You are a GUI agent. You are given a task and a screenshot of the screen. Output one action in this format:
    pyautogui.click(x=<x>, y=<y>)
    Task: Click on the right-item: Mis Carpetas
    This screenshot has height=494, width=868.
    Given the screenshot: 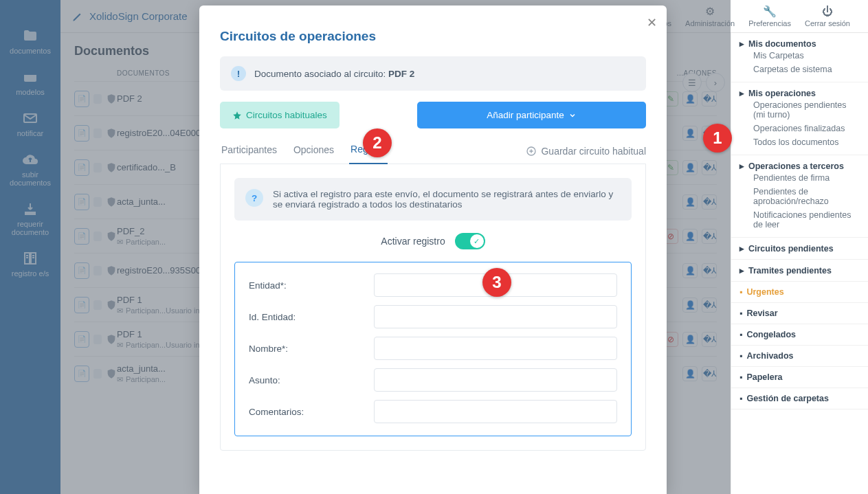 What is the action you would take?
    pyautogui.click(x=800, y=56)
    